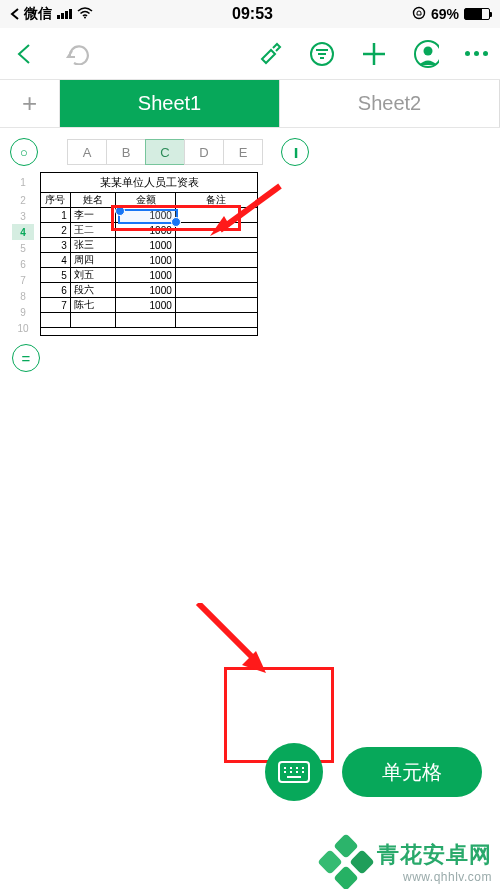 This screenshot has height=889, width=500. What do you see at coordinates (23, 312) in the screenshot?
I see `row-9: 9` at bounding box center [23, 312].